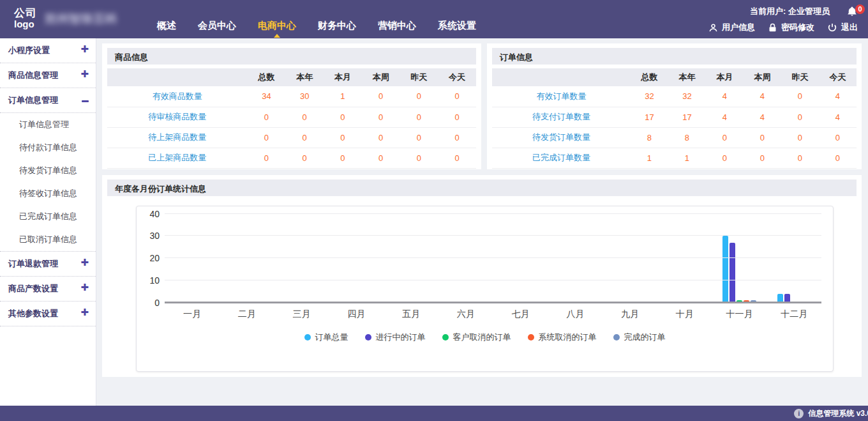  I want to click on order-table-header: 总数本年本月本周昨天今天, so click(674, 77).